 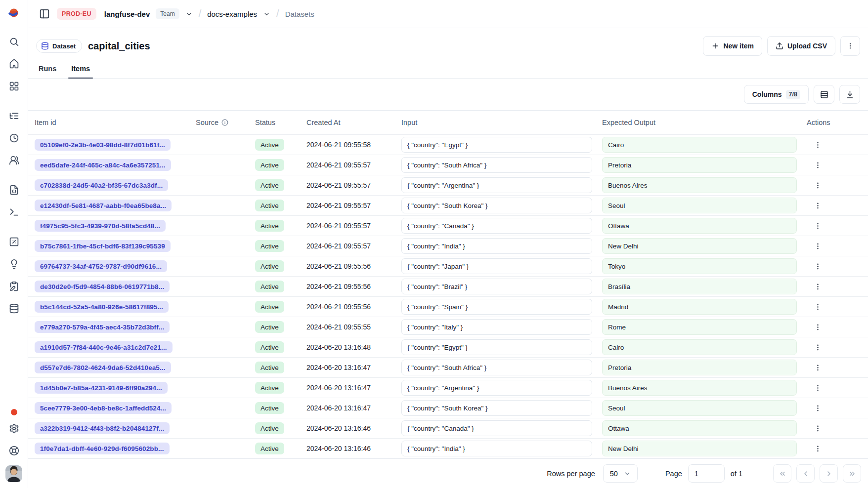 I want to click on home-icon, so click(x=14, y=64).